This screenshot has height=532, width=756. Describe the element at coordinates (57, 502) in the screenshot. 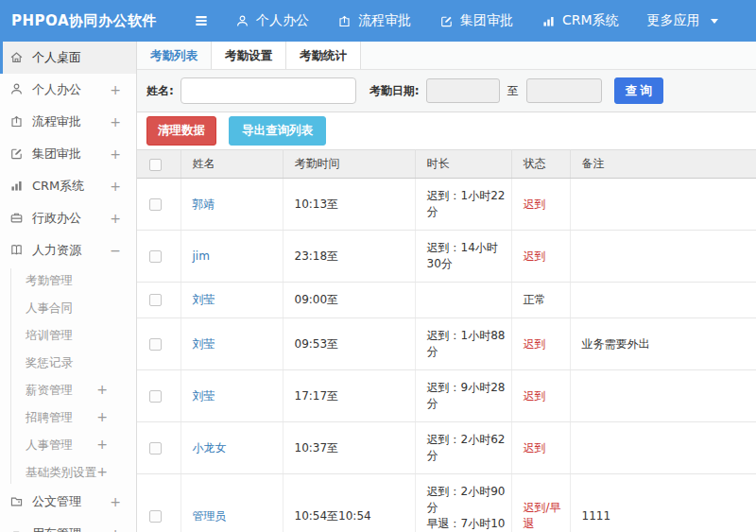

I see `sidebar-item-label: 公文管理` at that location.